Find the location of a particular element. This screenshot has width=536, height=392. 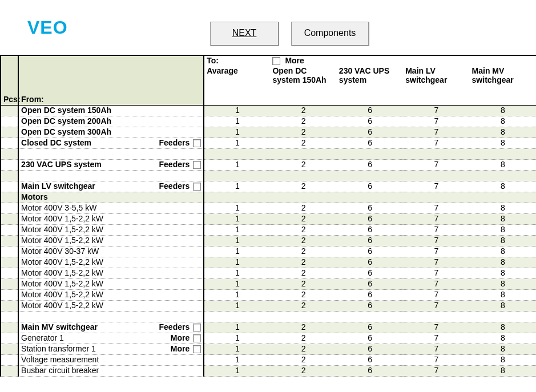

table-row: Generator 1More 12678 is located at coordinates (268, 339).